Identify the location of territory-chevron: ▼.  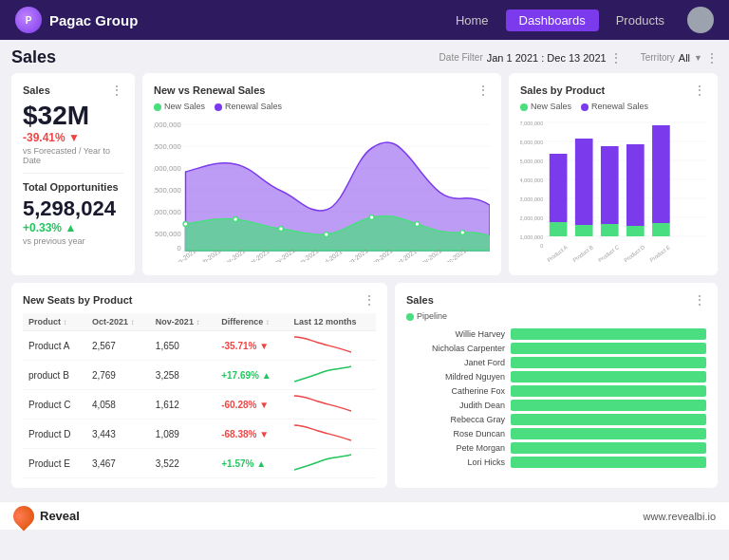
(699, 58).